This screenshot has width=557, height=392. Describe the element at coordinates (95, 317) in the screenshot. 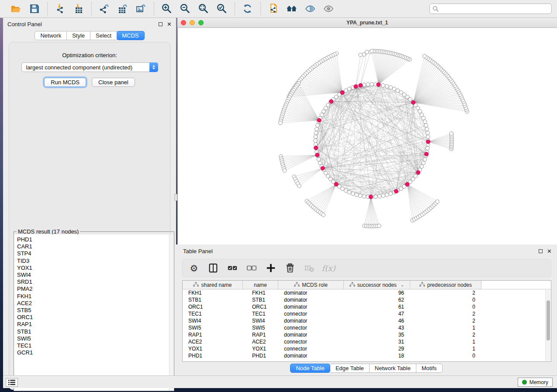

I see `mcds-result-item: ORC1` at that location.